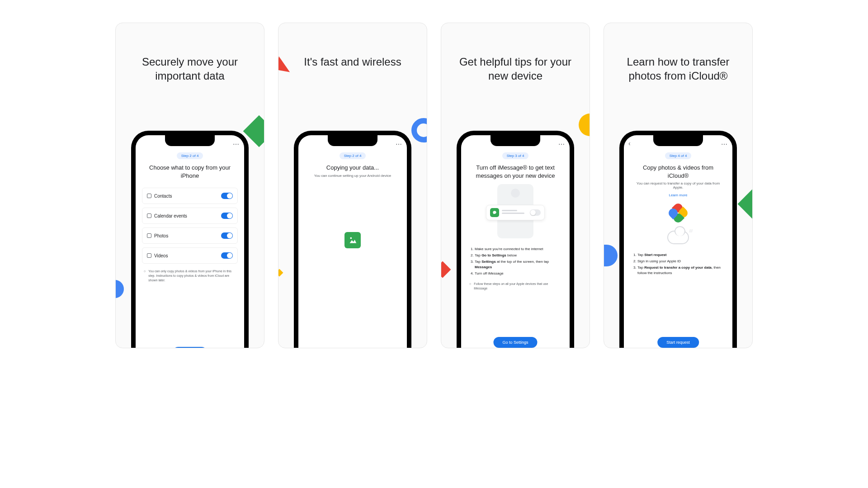 This screenshot has width=868, height=488. What do you see at coordinates (420, 130) in the screenshot?
I see `decor-ring` at bounding box center [420, 130].